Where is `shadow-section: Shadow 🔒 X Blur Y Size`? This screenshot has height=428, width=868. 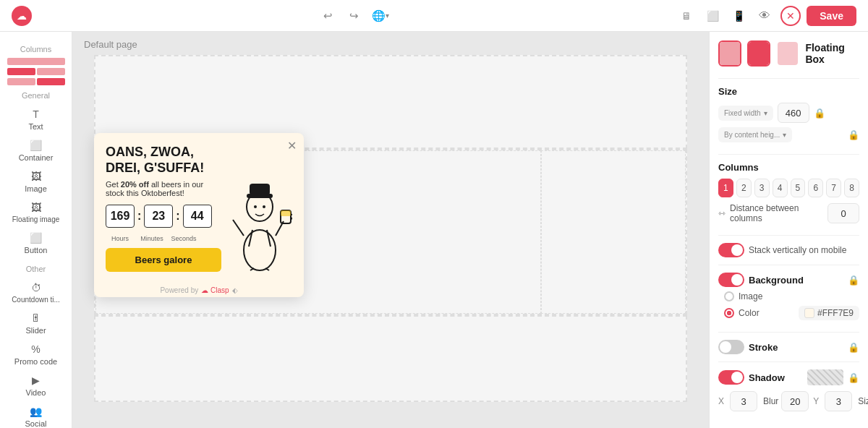 shadow-section: Shadow 🔒 X Blur Y Size is located at coordinates (788, 390).